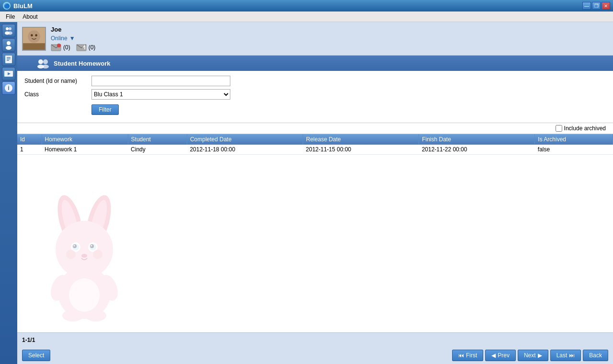  I want to click on titlebar-title: 🔵 BluLM, so click(18, 6).